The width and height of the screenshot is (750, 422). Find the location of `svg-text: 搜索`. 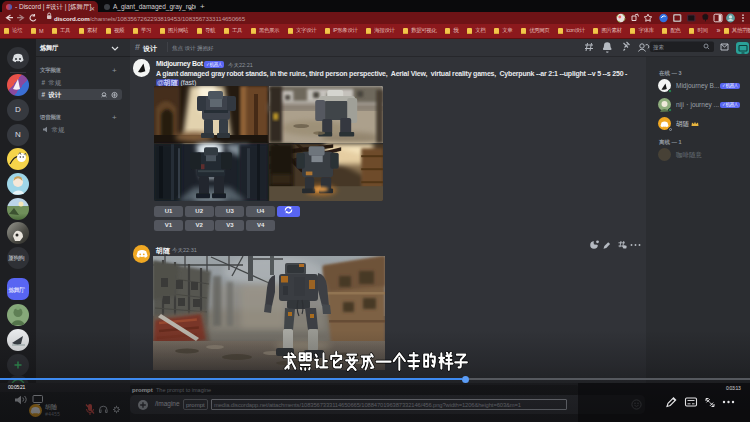

svg-text: 搜索 is located at coordinates (658, 48).